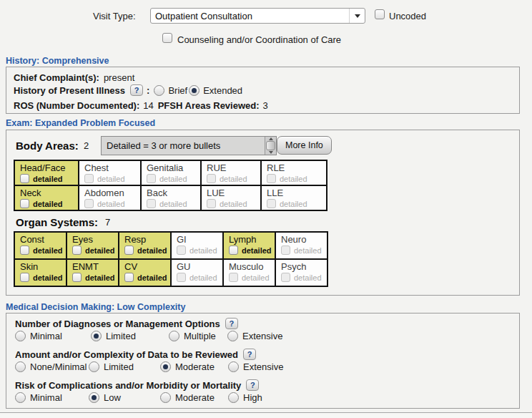  Describe the element at coordinates (380, 14) in the screenshot. I see `uncoded-checkbox` at that location.